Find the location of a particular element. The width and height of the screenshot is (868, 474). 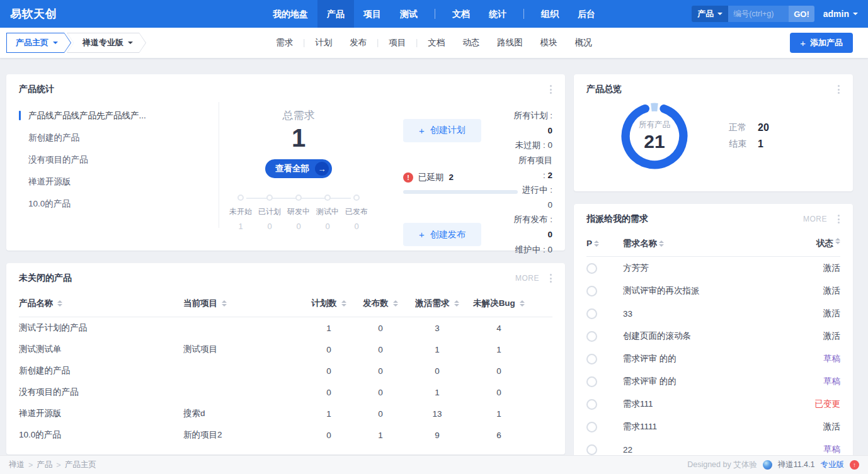

donut-center-label: 所有产品 is located at coordinates (654, 125).